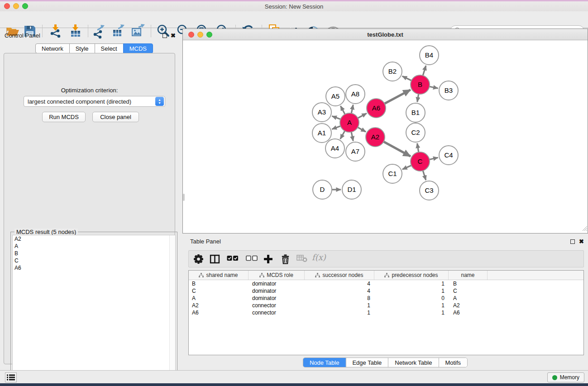 Image resolution: width=588 pixels, height=386 pixels. Describe the element at coordinates (566, 377) in the screenshot. I see `memory-button: Memory` at that location.